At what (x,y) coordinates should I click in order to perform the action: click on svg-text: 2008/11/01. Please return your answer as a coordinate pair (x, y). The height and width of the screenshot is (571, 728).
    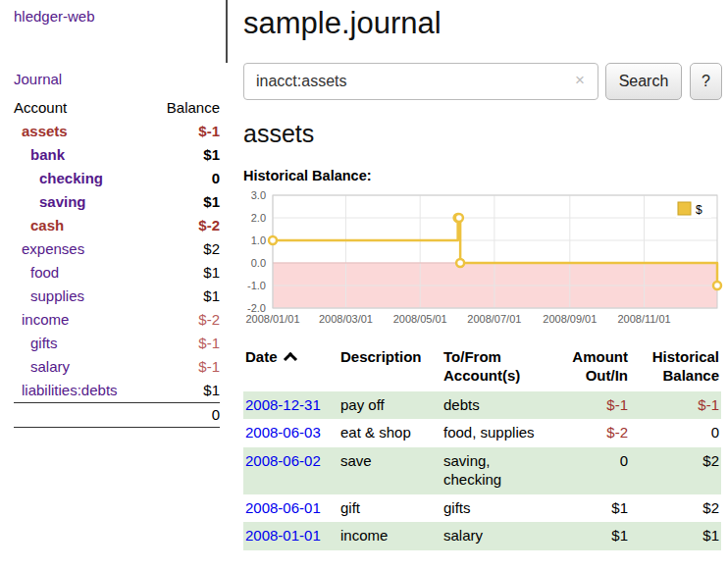
    Looking at the image, I should click on (644, 319).